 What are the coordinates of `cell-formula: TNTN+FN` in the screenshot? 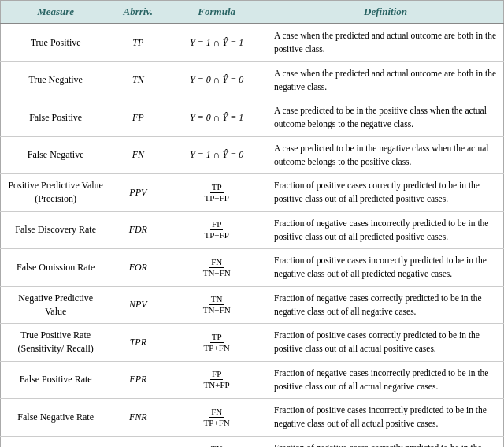 It's located at (217, 305).